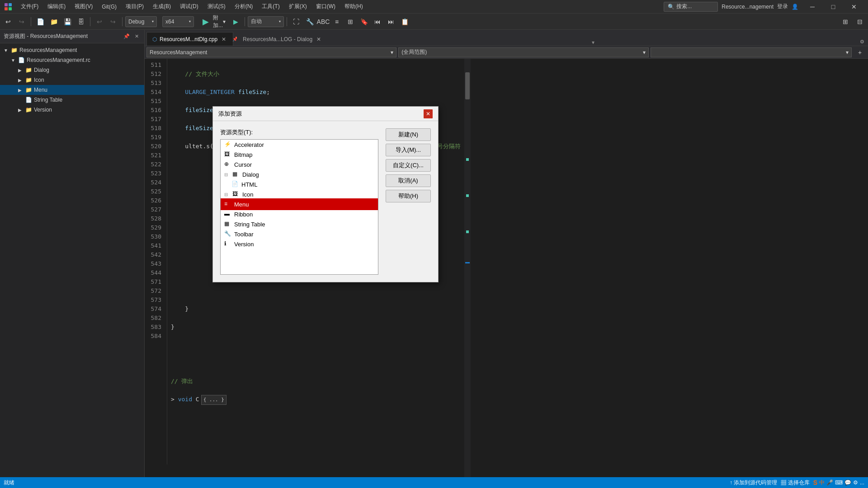 This screenshot has height=488, width=868. I want to click on toolbar-more1: ⛶, so click(296, 22).